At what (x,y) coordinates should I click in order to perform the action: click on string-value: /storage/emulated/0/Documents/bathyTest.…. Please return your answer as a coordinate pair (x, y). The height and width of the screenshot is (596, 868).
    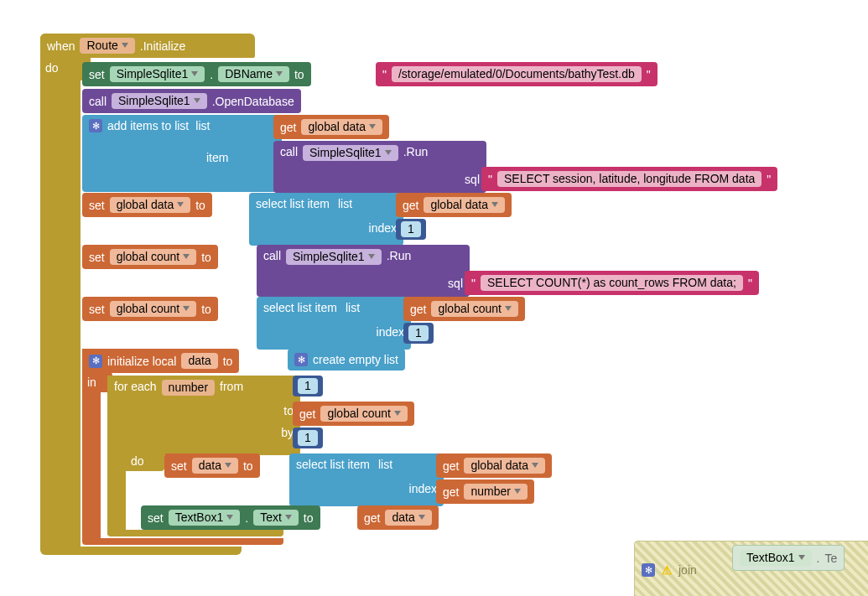
    Looking at the image, I should click on (517, 74).